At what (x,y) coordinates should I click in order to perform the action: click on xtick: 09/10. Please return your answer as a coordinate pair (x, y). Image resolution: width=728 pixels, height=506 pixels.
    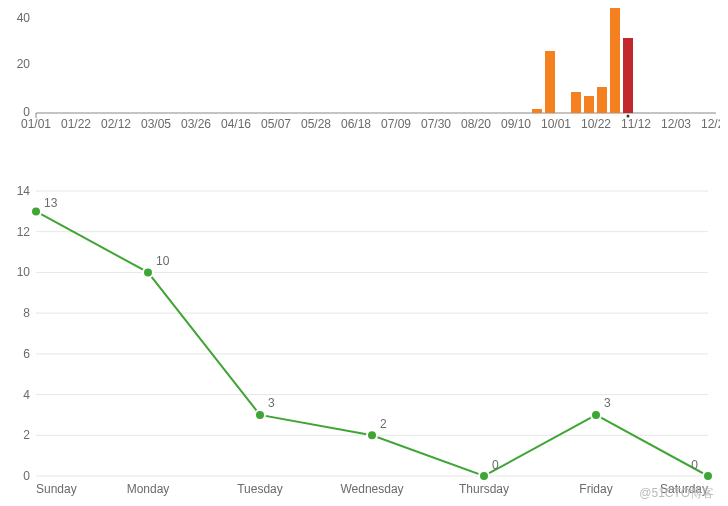
    Looking at the image, I should click on (516, 124).